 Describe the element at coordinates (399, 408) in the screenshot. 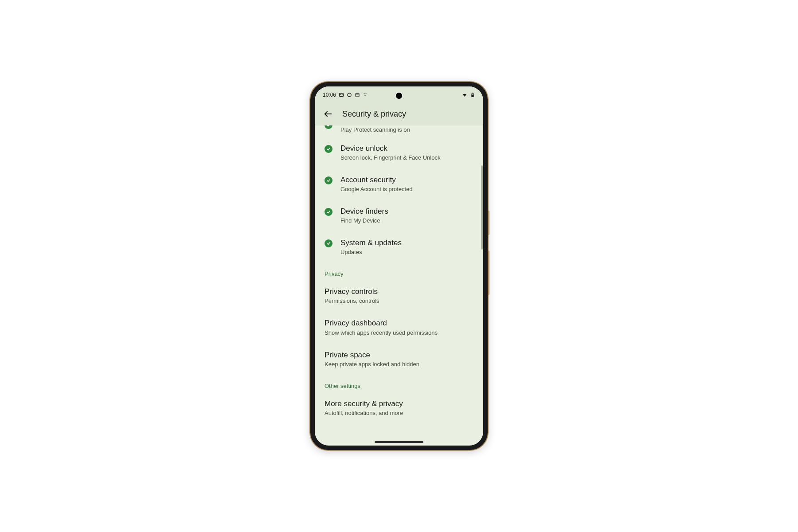

I see `list-item: More security & privacyAutofill, notific…` at that location.